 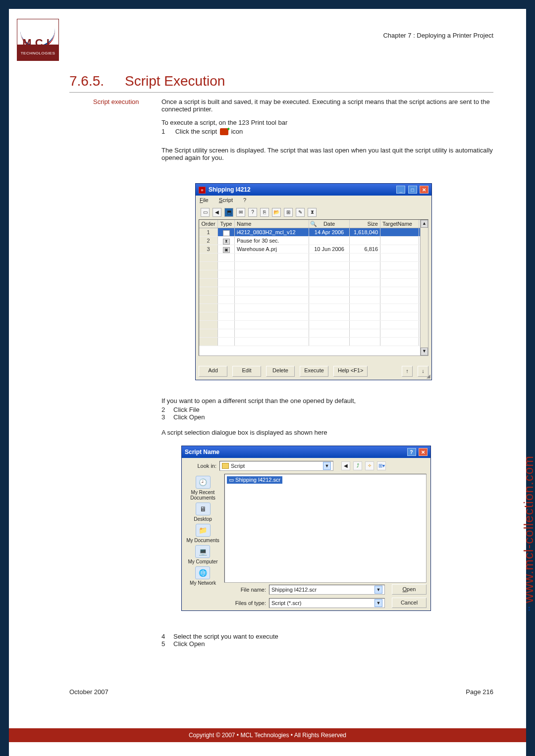 What do you see at coordinates (300, 212) in the screenshot?
I see `toolbar-btn-9: ✎` at bounding box center [300, 212].